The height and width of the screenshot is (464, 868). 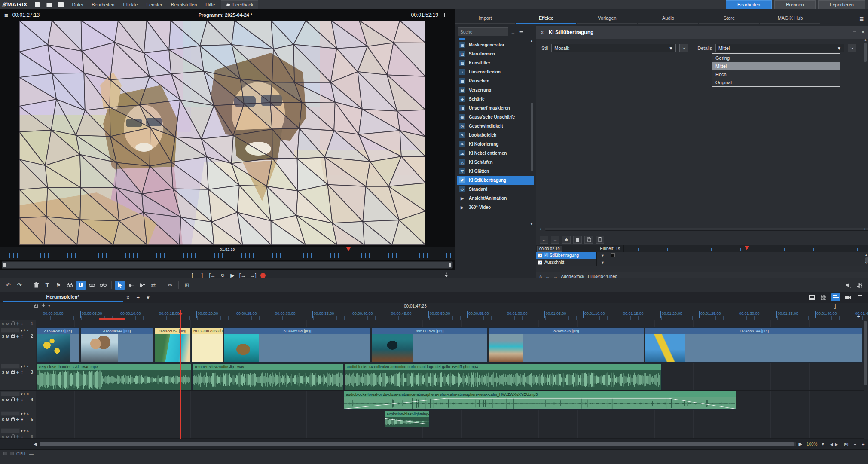 I want to click on play-button: ▶, so click(x=232, y=275).